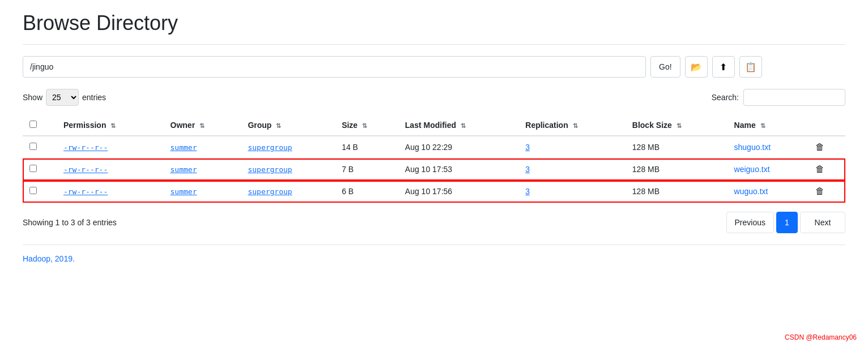  What do you see at coordinates (367, 147) in the screenshot?
I see `size-cell: 14 B` at bounding box center [367, 147].